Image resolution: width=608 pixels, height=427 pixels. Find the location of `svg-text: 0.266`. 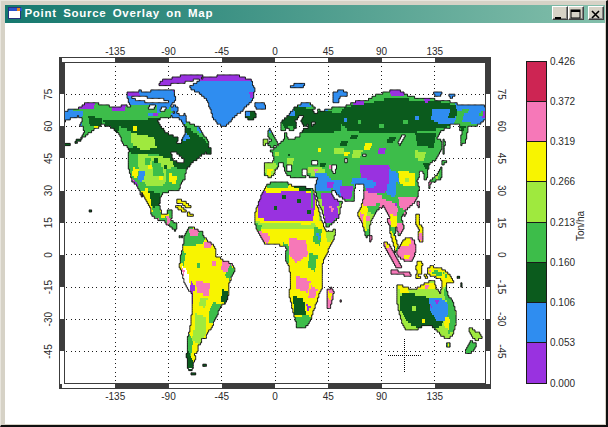

svg-text: 0.266 is located at coordinates (562, 182).